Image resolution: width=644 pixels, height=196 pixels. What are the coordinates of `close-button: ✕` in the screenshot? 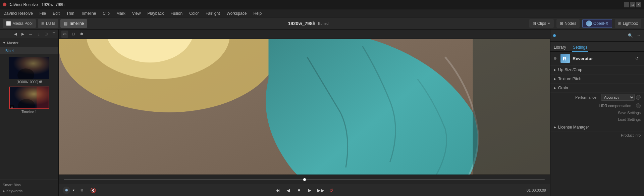 It's located at (639, 5).